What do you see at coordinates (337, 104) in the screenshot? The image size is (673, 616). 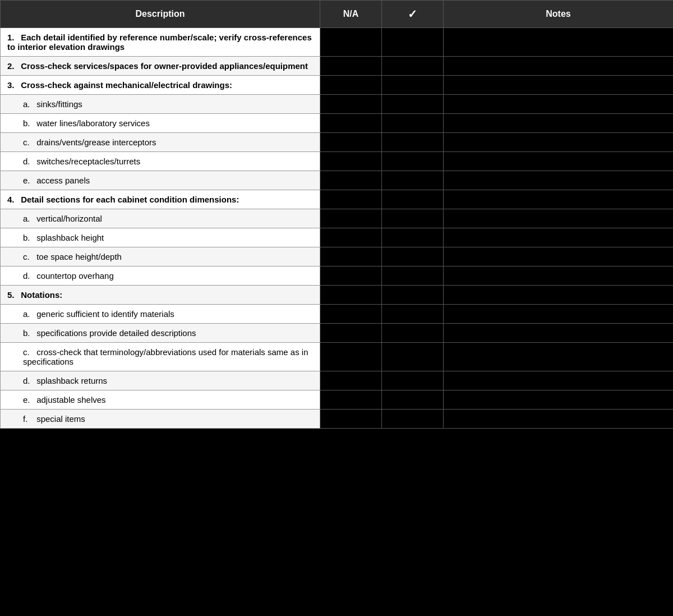 I see `table-row: a. sinks/fittings` at bounding box center [337, 104].